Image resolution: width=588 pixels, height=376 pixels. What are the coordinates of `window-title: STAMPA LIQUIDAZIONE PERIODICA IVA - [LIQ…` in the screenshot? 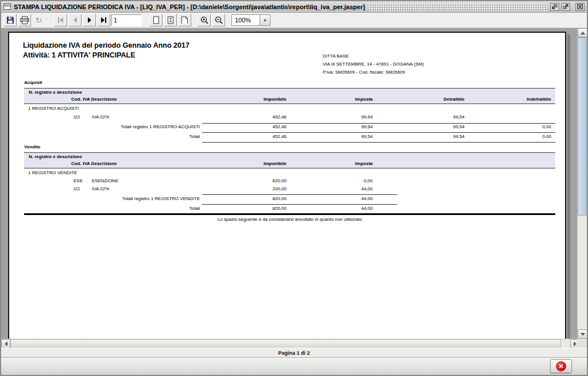 It's located at (189, 7).